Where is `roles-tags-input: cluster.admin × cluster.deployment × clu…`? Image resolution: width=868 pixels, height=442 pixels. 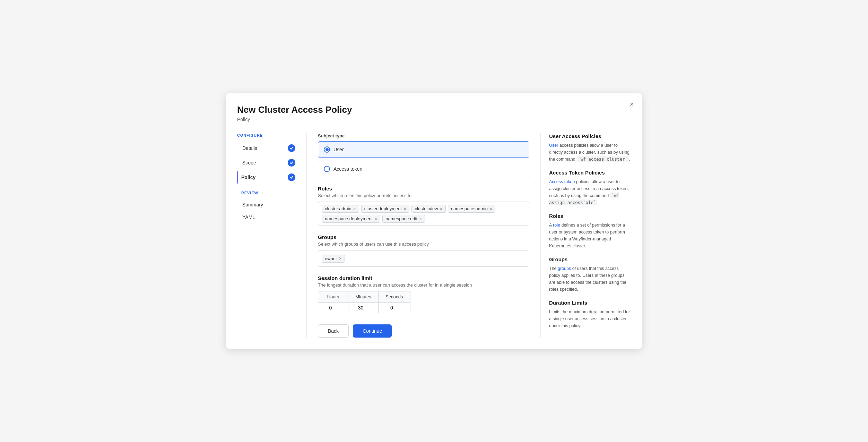
roles-tags-input: cluster.admin × cluster.deployment × clu… is located at coordinates (424, 214).